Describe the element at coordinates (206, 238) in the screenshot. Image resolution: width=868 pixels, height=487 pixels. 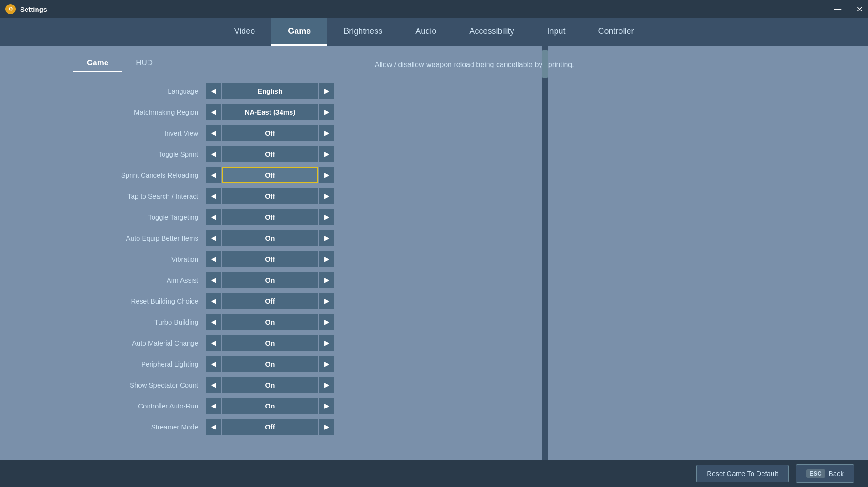
I see `setting-row: Auto Equip Better Items◀On▶` at that location.